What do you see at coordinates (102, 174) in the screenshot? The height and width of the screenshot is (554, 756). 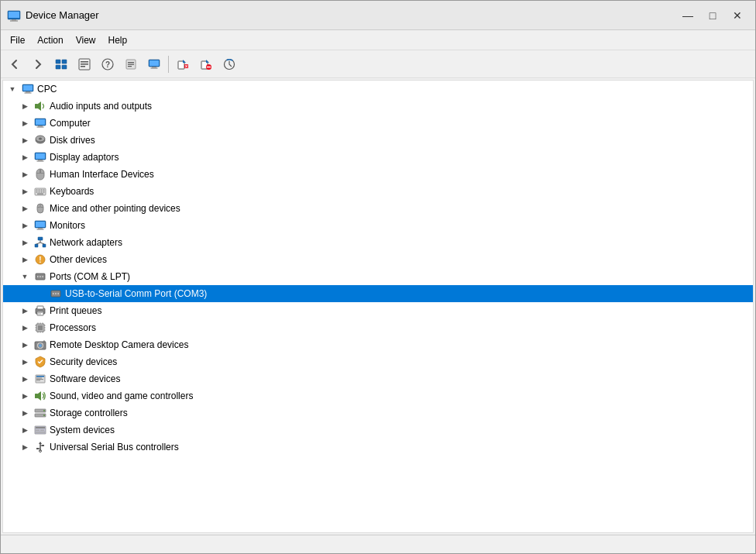 I see `hid-label: Human Interface Devices` at bounding box center [102, 174].